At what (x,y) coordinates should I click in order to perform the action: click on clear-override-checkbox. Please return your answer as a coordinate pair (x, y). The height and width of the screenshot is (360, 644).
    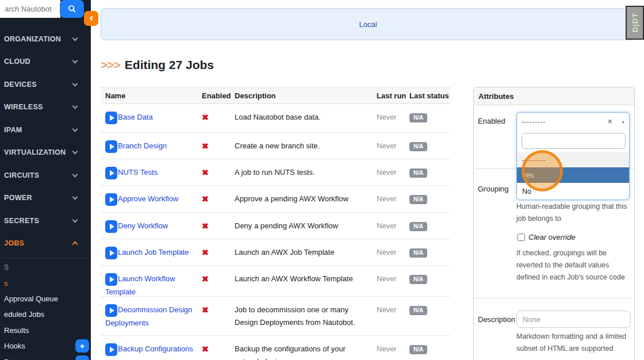
    Looking at the image, I should click on (521, 237).